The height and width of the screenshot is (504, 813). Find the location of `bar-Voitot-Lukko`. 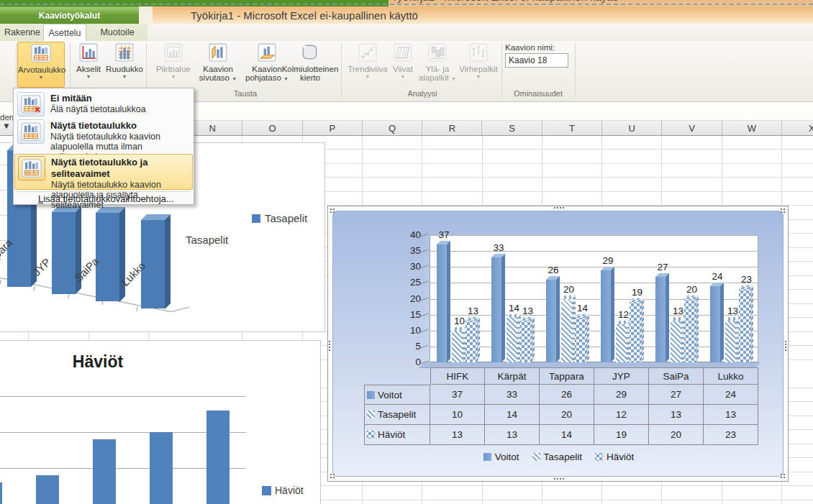

bar-Voitot-Lukko is located at coordinates (715, 324).